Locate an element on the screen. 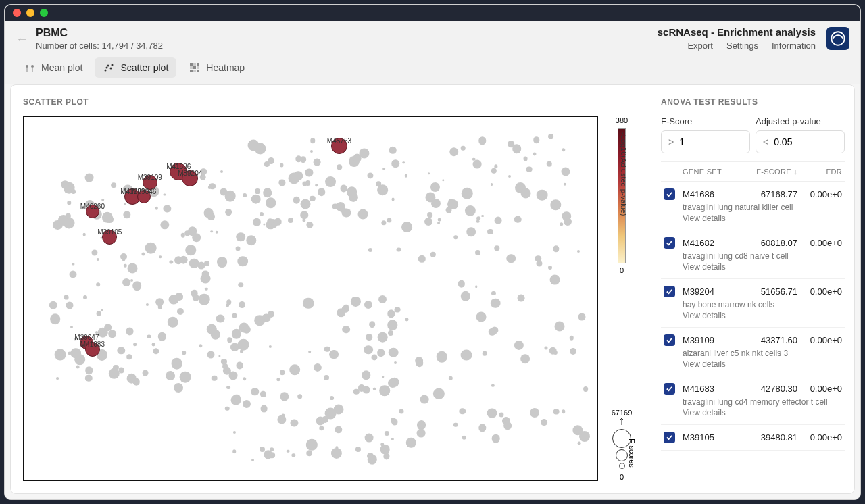 The width and height of the screenshot is (865, 504). tab-mean-plot: Mean plot is located at coordinates (53, 68).